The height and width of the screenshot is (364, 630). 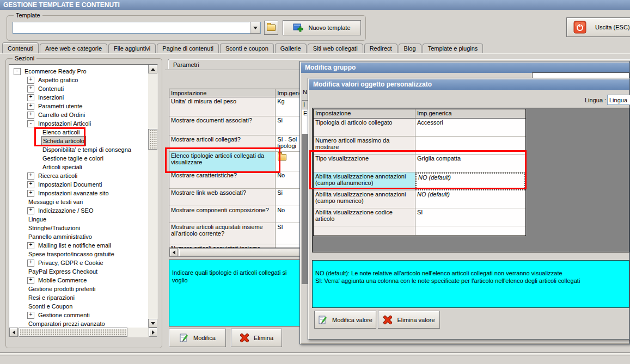 I want to click on table-row-unita-di-misura-del-peso: Unita' di misura del pesoKg, so click(x=235, y=107).